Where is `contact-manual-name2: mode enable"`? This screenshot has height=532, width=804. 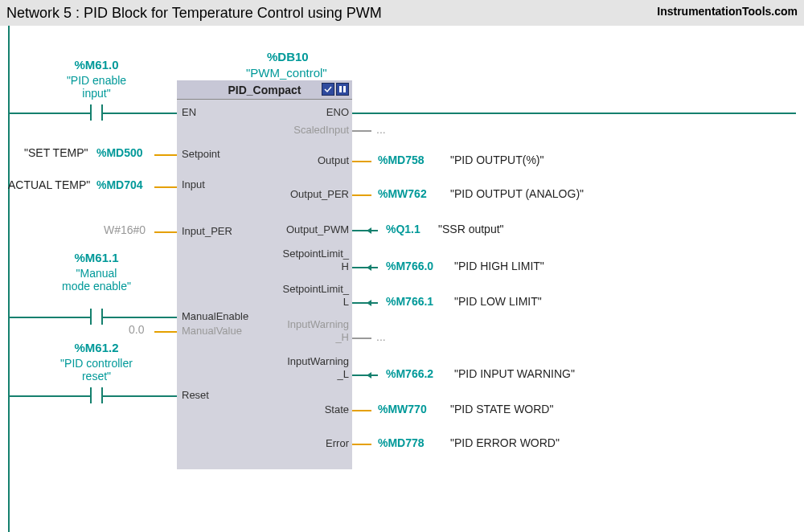
contact-manual-name2: mode enable" is located at coordinates (96, 286).